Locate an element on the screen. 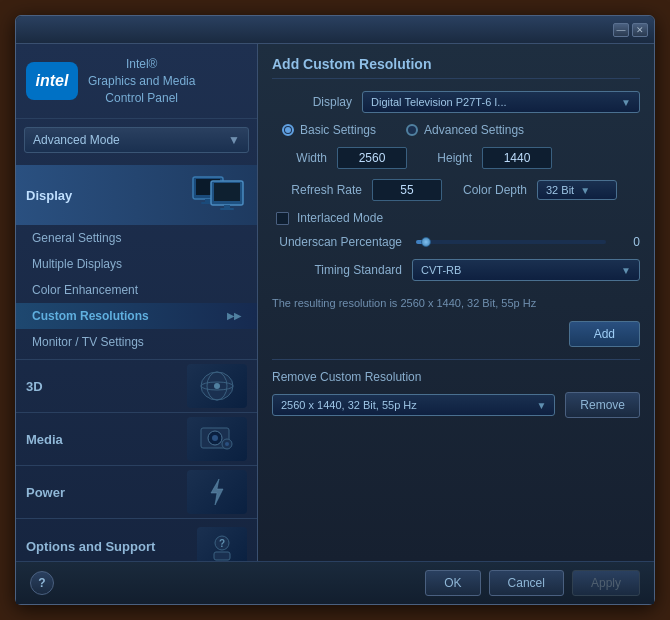 This screenshot has height=620, width=670. remove-row: 2560 x 1440, 32 Bit, 55p Hz ▼ Remove is located at coordinates (456, 405).